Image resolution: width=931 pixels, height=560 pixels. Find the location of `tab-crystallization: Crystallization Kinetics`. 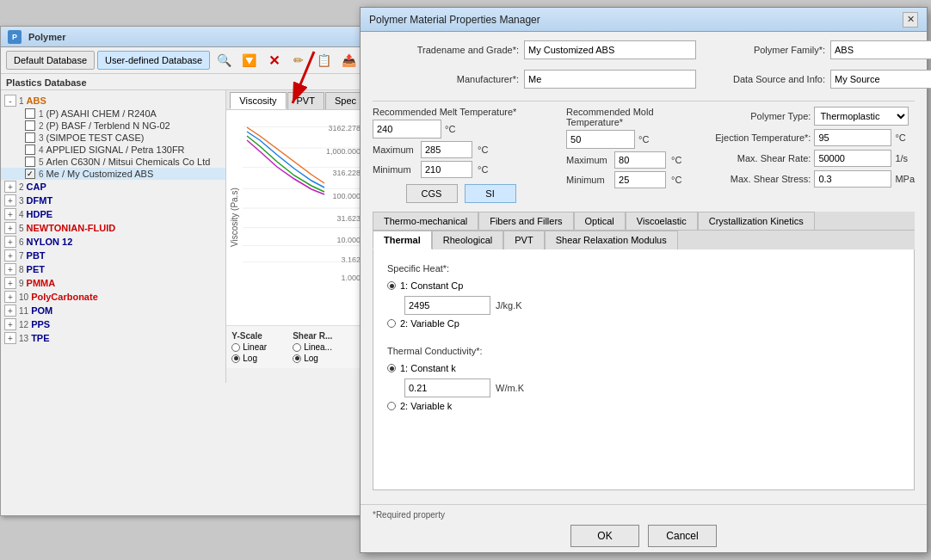

tab-crystallization: Crystallization Kinetics is located at coordinates (756, 220).